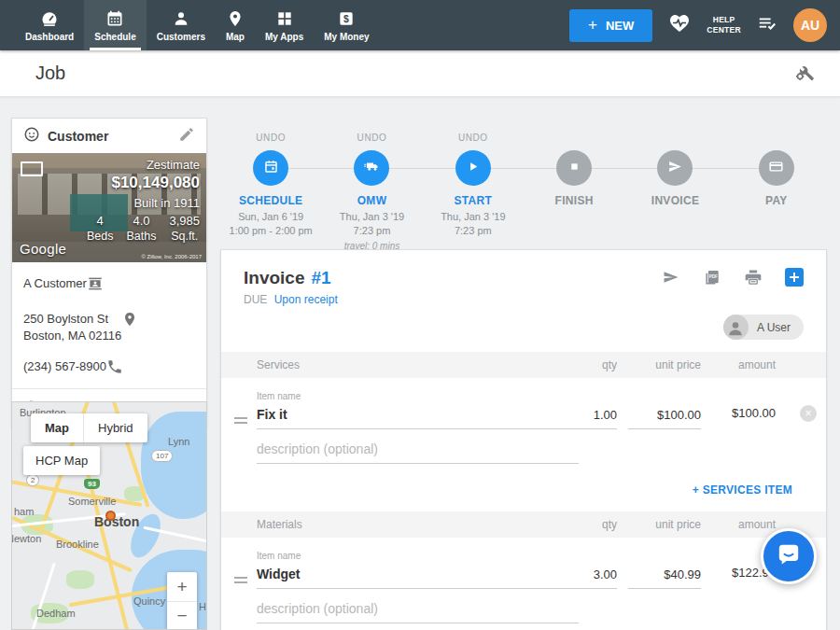 The image size is (840, 630). Describe the element at coordinates (43, 248) in the screenshot. I see `google-watermark: Google` at that location.